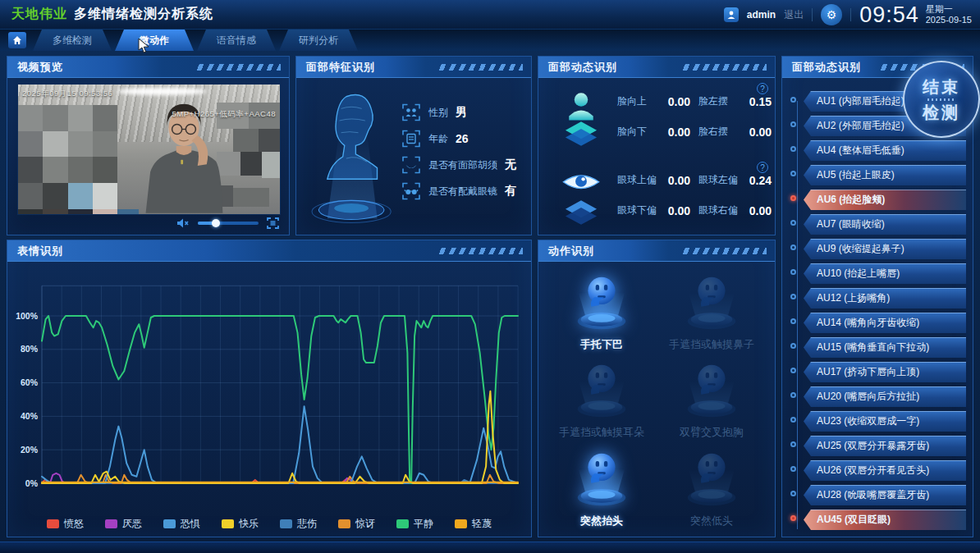 The height and width of the screenshot is (553, 980). What do you see at coordinates (885, 422) in the screenshot?
I see `au-item: AU23 (收缩双唇成一字)` at bounding box center [885, 422].